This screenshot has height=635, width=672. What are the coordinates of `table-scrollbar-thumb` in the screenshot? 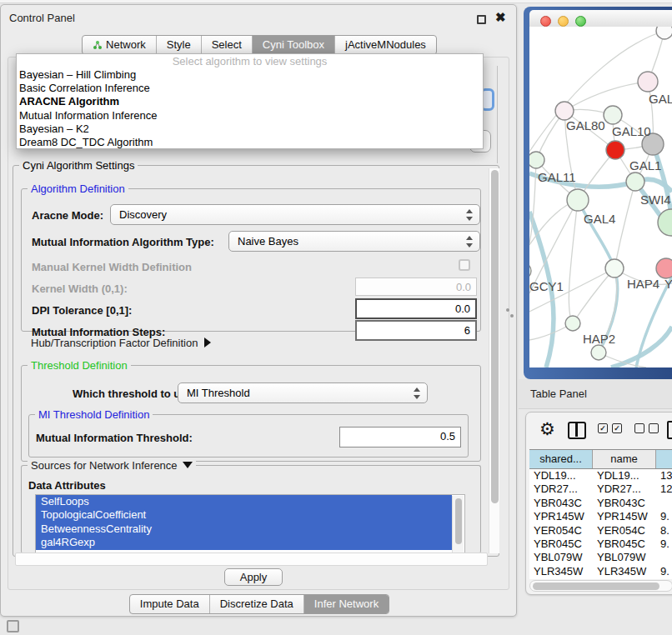 It's located at (596, 587).